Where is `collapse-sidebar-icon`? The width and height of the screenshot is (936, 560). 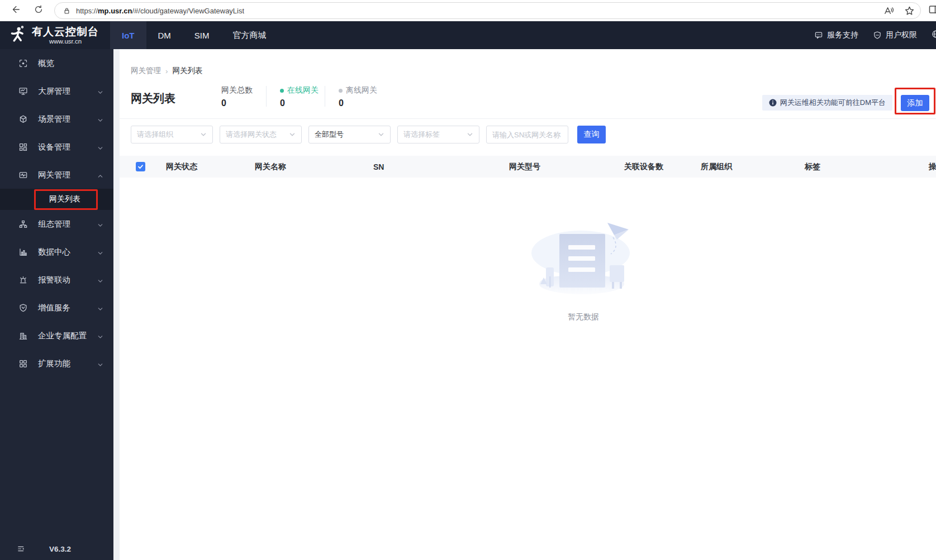
collapse-sidebar-icon is located at coordinates (21, 549).